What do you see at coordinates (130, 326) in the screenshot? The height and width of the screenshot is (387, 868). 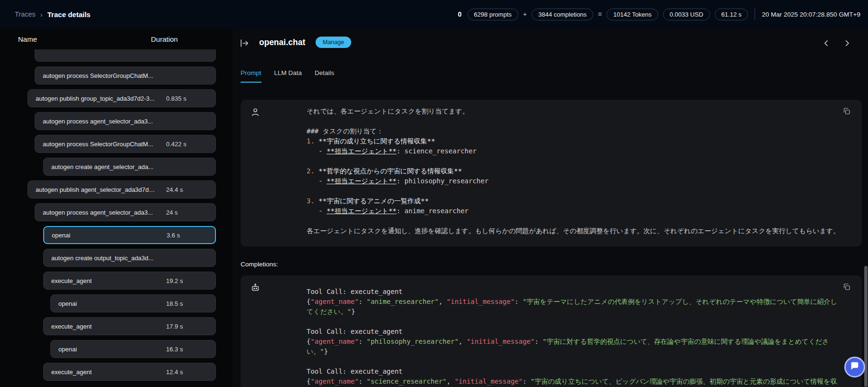 I see `tree-item: execute_agent17.9 s` at bounding box center [130, 326].